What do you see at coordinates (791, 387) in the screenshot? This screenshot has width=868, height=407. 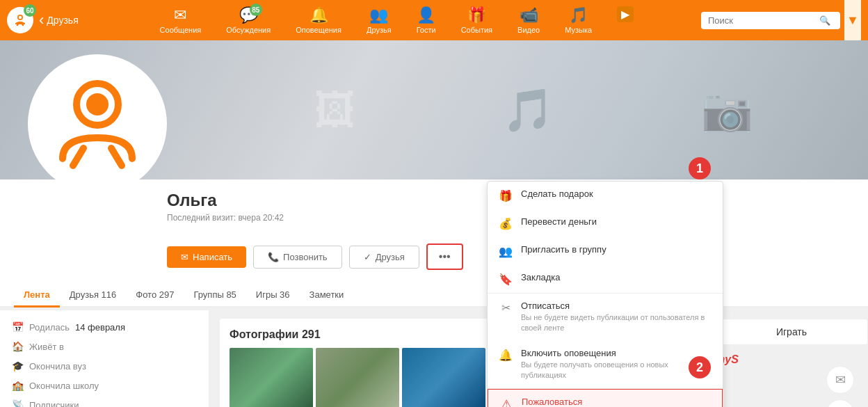 I see `right-icons: ✉ ✉ ✉ ✉` at bounding box center [791, 387].